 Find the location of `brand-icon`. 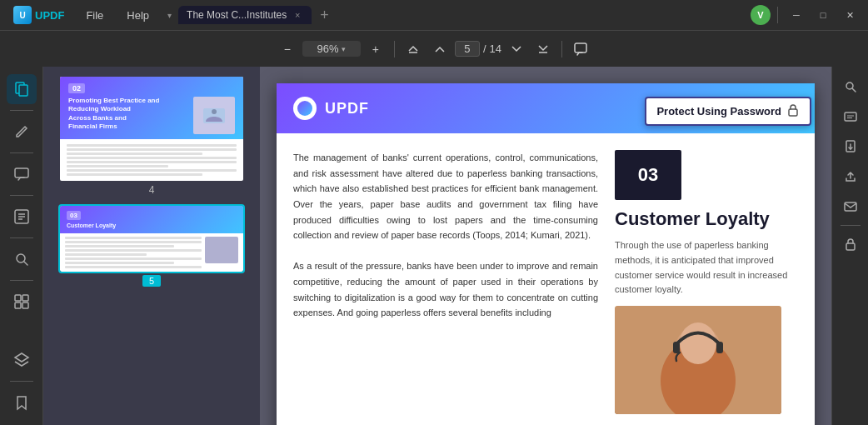

brand-icon is located at coordinates (305, 108).